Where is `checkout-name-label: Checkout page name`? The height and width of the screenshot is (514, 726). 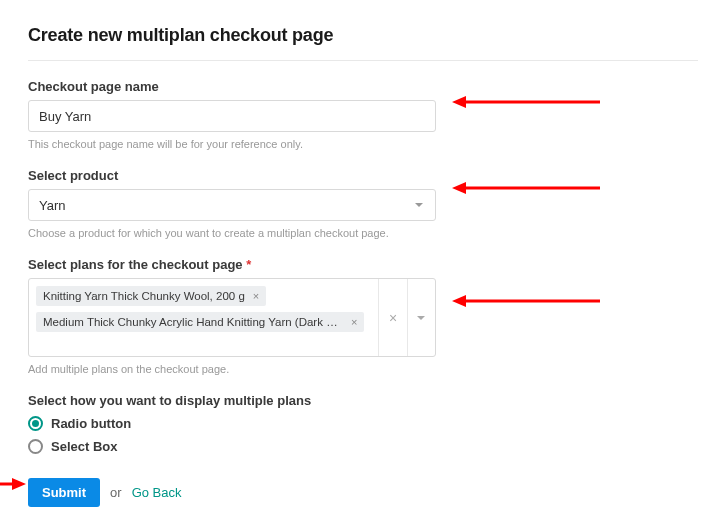
checkout-name-label: Checkout page name is located at coordinates (363, 86).